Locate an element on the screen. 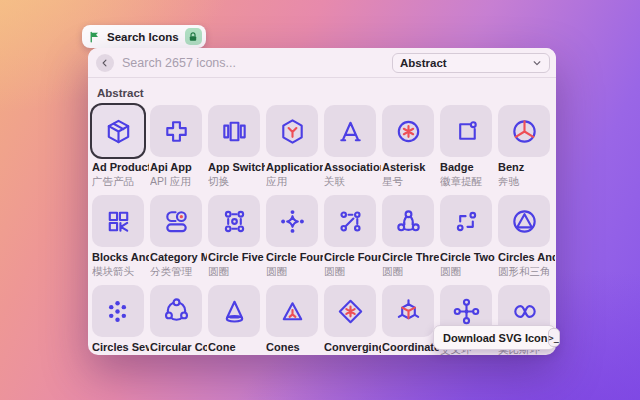  icon-label: Converging... is located at coordinates (352, 347).